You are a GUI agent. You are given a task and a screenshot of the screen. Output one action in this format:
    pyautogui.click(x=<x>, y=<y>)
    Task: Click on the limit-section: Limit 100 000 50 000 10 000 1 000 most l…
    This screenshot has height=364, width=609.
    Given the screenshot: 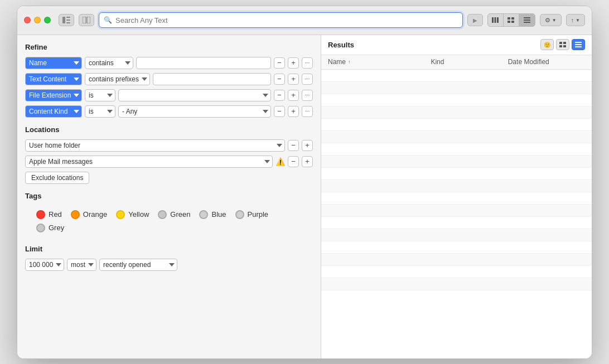 What is the action you would take?
    pyautogui.click(x=169, y=258)
    